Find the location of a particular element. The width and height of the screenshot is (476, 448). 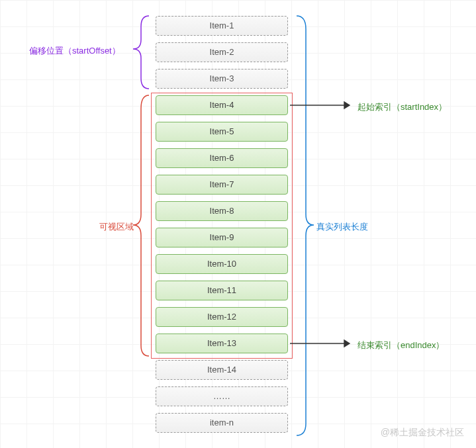

list-item-ellipsis: …… is located at coordinates (222, 396).